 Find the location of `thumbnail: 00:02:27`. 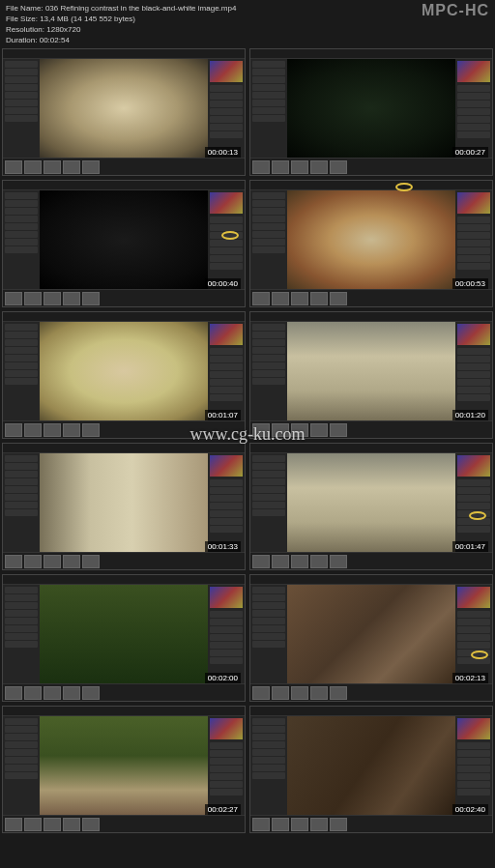

thumbnail: 00:02:27 is located at coordinates (124, 769).